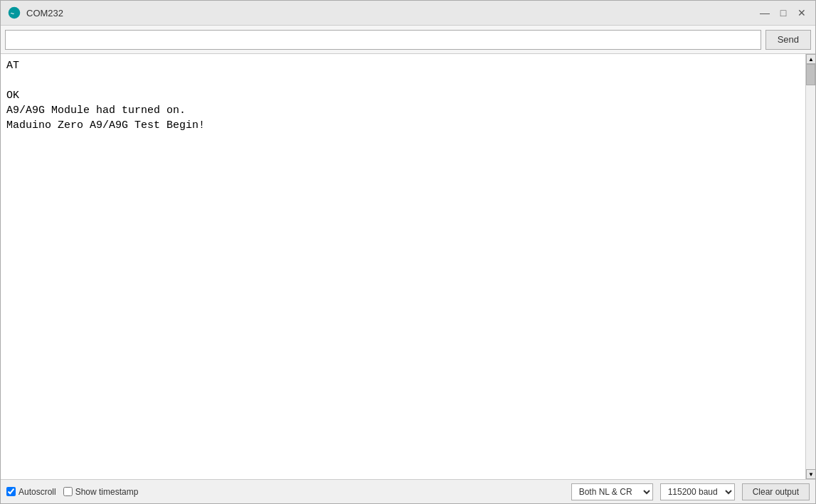  What do you see at coordinates (612, 492) in the screenshot?
I see `line-ending-dropdown: No line ending Newline Carriage return B…` at bounding box center [612, 492].